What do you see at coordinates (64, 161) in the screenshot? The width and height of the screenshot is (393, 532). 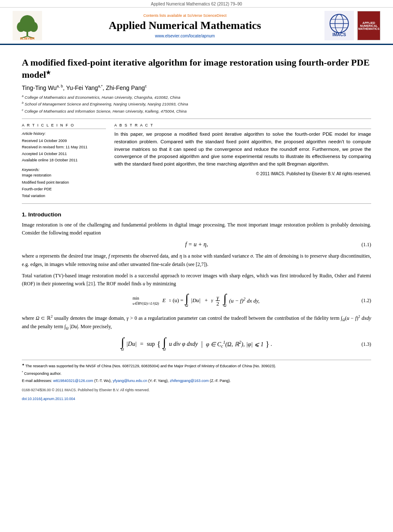 I see `available-date: Available online 18 October 2011` at bounding box center [64, 161].